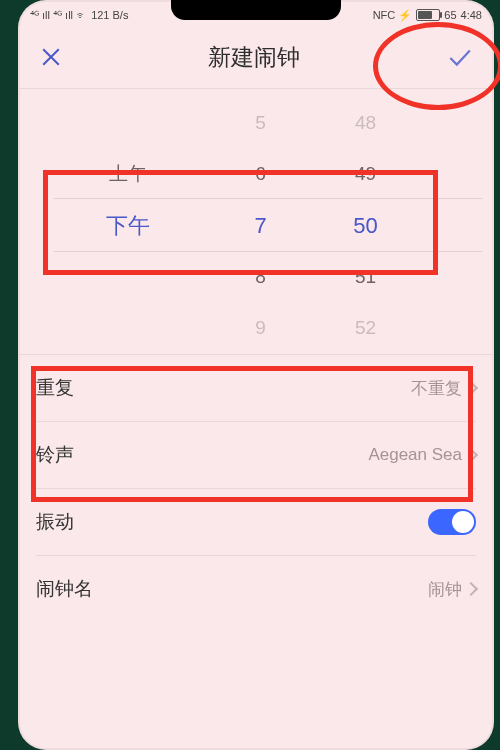  I want to click on hour-m1: 6, so click(260, 174).